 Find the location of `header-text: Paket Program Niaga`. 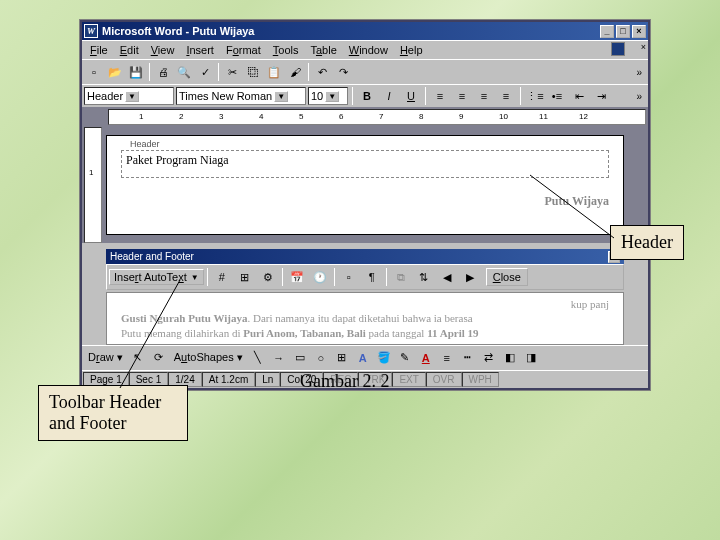

header-text: Paket Program Niaga is located at coordinates (365, 160).